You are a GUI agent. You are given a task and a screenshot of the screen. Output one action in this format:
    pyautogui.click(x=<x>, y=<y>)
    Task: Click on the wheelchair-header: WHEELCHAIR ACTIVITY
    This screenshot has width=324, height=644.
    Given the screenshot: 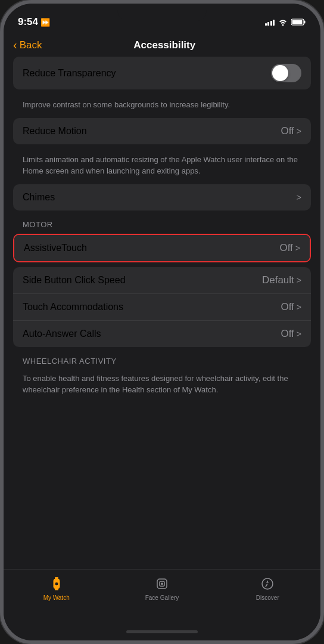 What is the action you would take?
    pyautogui.click(x=162, y=361)
    